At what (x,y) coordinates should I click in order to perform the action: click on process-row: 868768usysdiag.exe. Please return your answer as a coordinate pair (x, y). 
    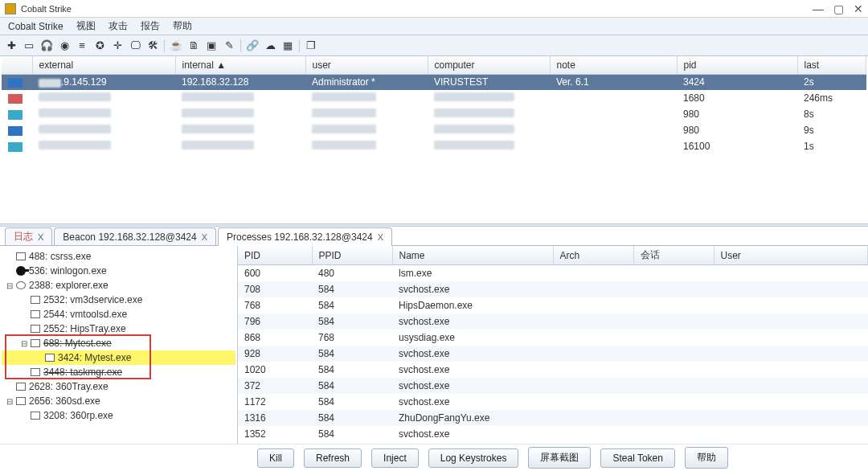
    Looking at the image, I should click on (553, 338).